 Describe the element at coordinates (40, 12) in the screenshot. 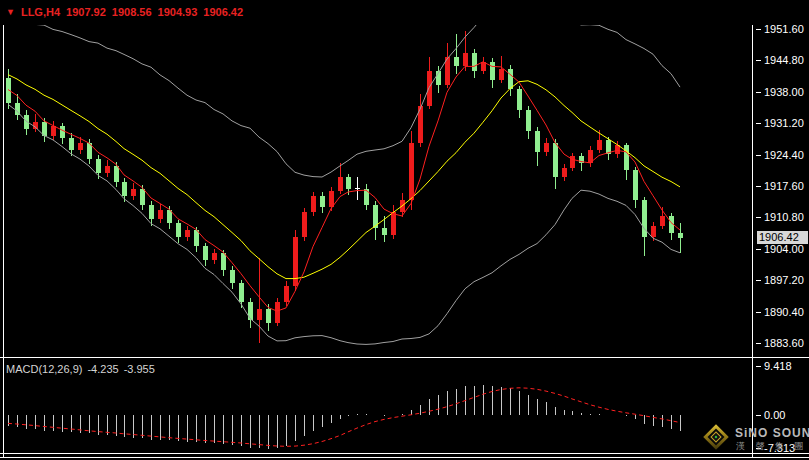

I see `symbol-label: LLG,H4` at that location.